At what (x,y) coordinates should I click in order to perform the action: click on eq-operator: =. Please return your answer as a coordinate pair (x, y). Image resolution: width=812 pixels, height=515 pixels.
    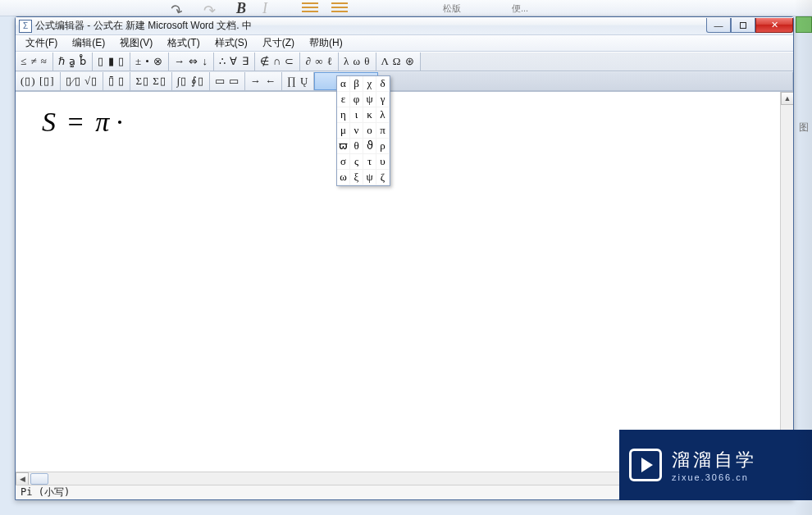
    Looking at the image, I should click on (75, 121).